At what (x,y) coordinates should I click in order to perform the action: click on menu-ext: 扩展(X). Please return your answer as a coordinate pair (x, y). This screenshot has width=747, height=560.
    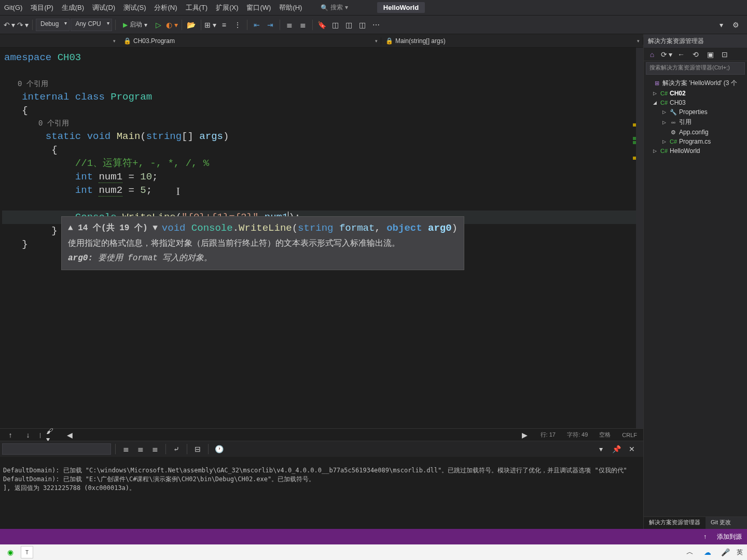
    Looking at the image, I should click on (227, 8).